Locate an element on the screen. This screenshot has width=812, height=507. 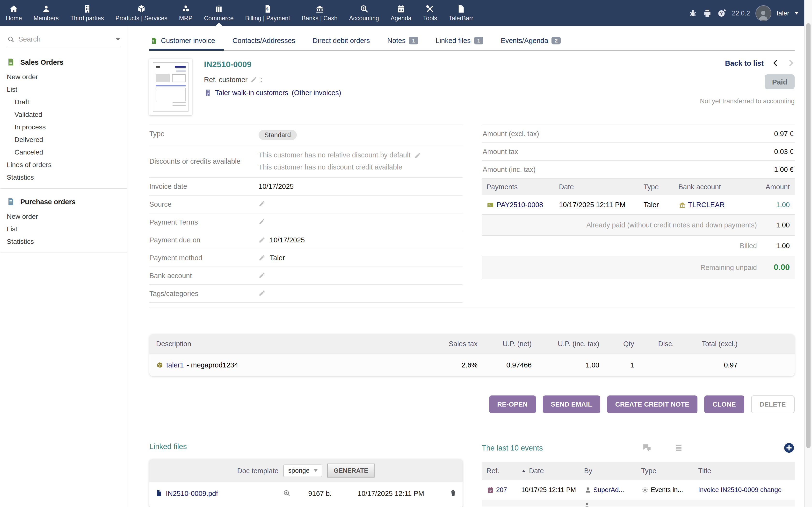
tab-contacts-addresses: Contacts/Addresses is located at coordinates (264, 43).